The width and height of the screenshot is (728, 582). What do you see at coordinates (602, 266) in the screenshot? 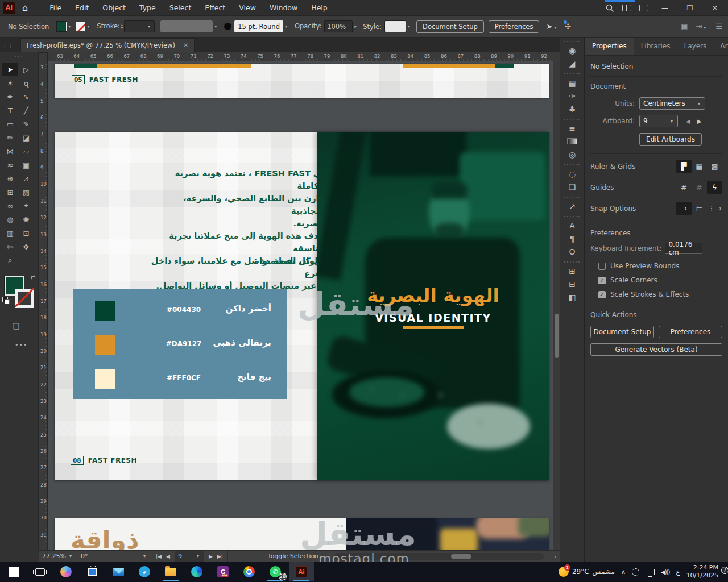
I see `checkbox-use-preview-bounds` at bounding box center [602, 266].